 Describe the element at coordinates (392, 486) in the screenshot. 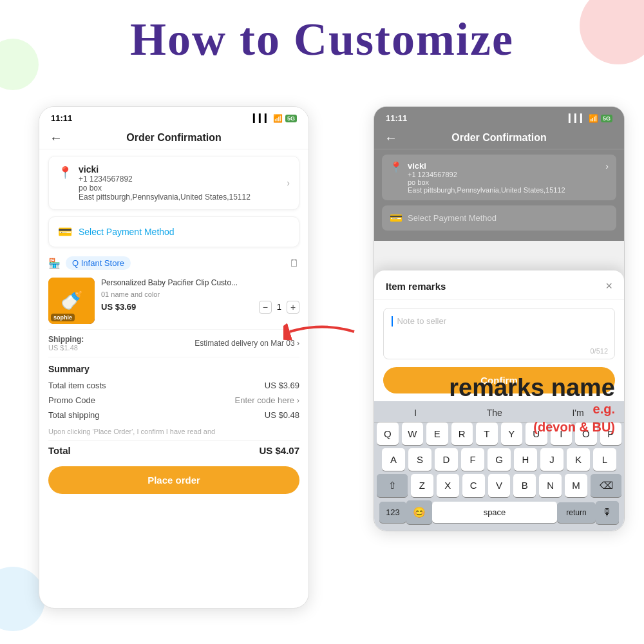

I see `key-shift: ⇧` at that location.